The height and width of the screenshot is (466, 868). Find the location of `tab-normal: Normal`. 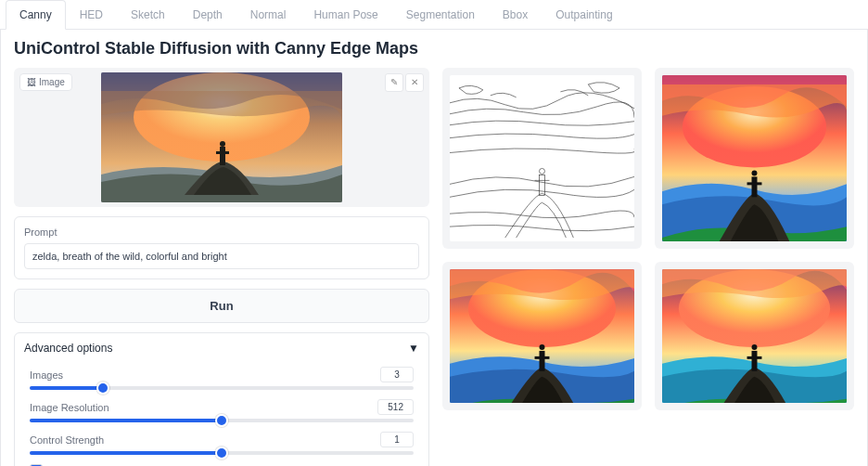

tab-normal: Normal is located at coordinates (269, 15).